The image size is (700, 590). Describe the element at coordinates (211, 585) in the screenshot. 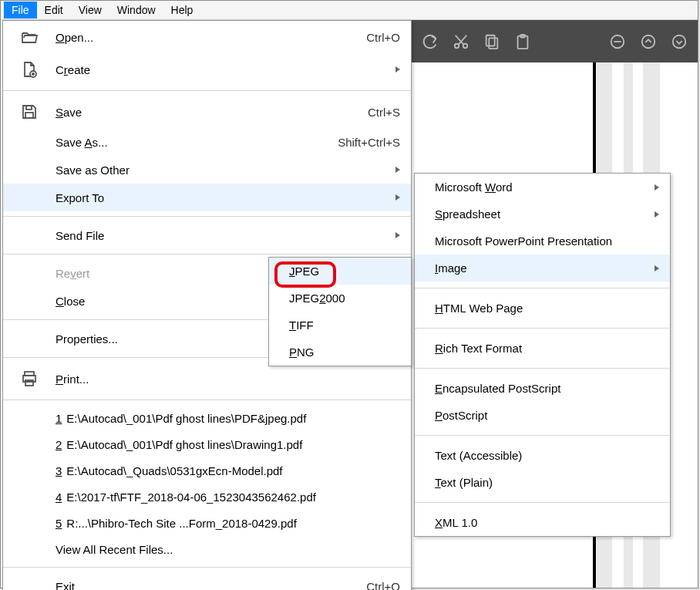

I see `menu-exit-label: Exit` at that location.